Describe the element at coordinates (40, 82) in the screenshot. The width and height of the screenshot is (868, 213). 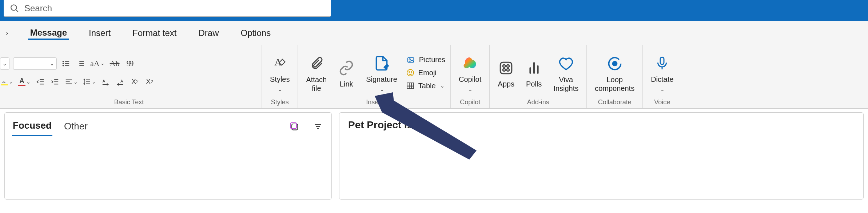
I see `decrease-indent-button` at that location.